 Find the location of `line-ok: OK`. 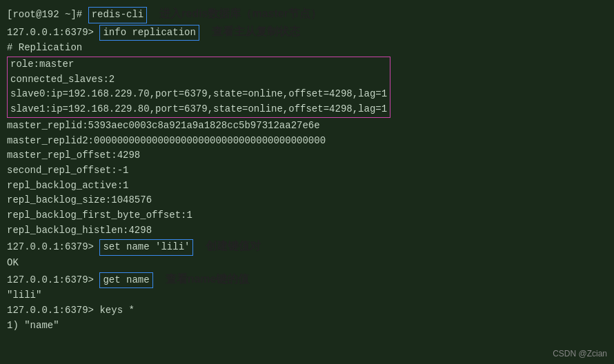

line-ok: OK is located at coordinates (307, 263).